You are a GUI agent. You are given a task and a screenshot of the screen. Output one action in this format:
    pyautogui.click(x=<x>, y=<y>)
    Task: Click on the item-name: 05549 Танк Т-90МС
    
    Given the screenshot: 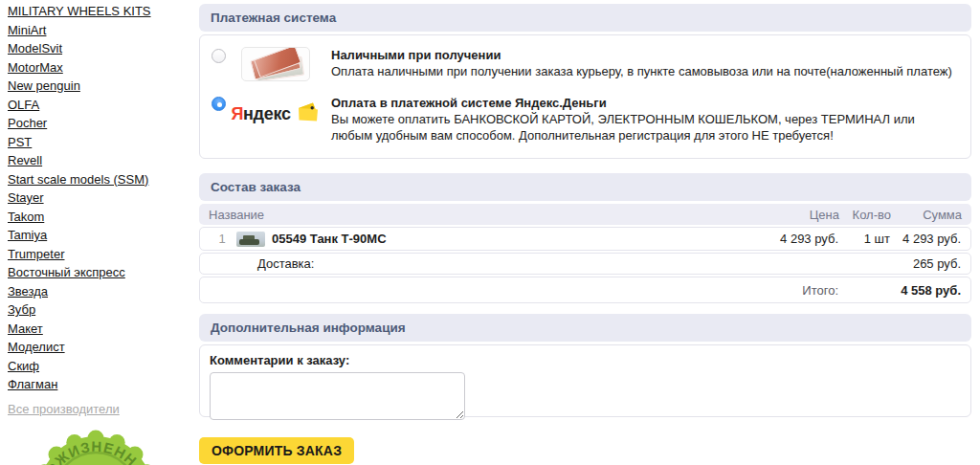 What is the action you would take?
    pyautogui.click(x=329, y=239)
    